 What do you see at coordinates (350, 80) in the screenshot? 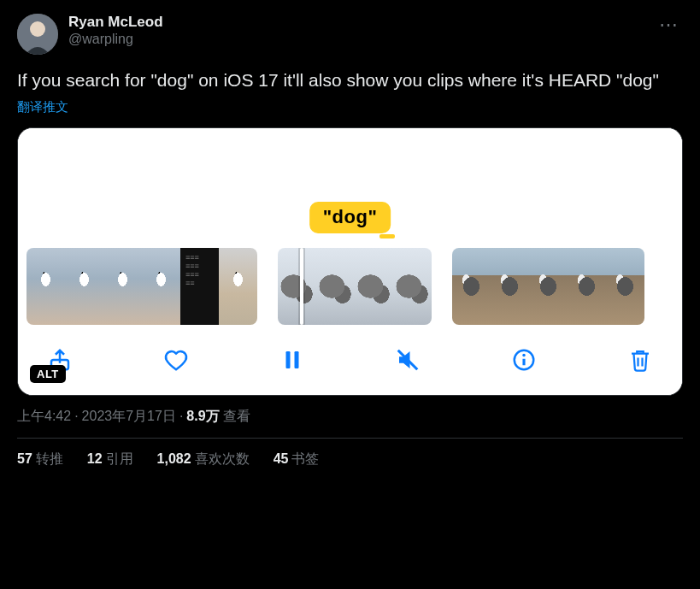
I see `tweet-text: If you search for "dog" on iOS 17 it'll …` at bounding box center [350, 80].